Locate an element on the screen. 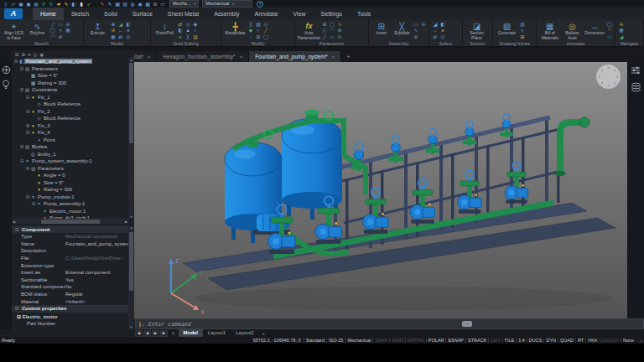 The height and width of the screenshot is (362, 644). save-icon: ▣ is located at coordinates (21, 4).